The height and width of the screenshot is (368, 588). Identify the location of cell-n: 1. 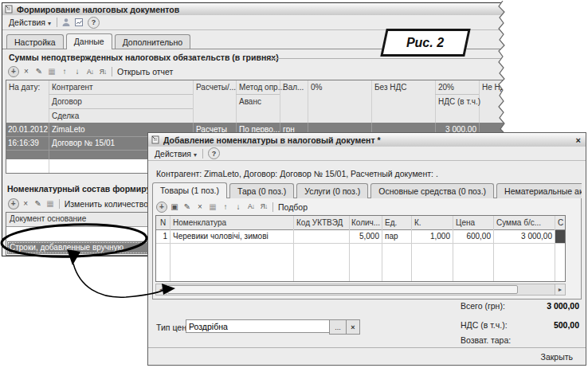
(162, 236).